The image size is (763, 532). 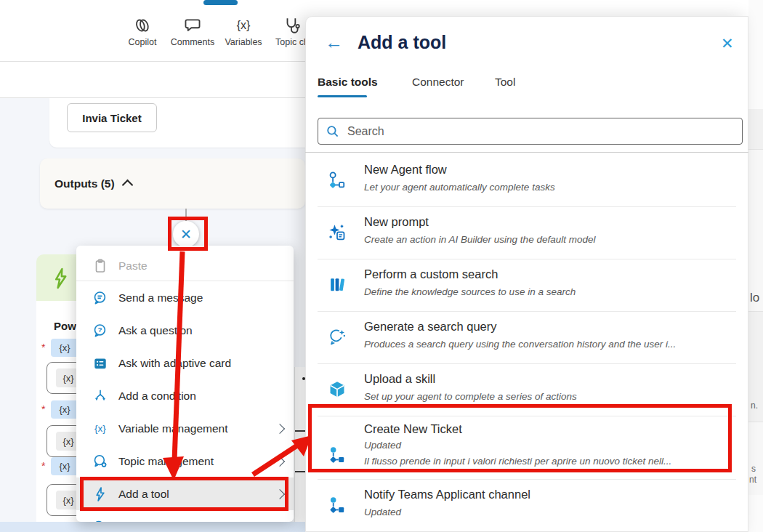 What do you see at coordinates (337, 180) in the screenshot?
I see `agent-flow-icon` at bounding box center [337, 180].